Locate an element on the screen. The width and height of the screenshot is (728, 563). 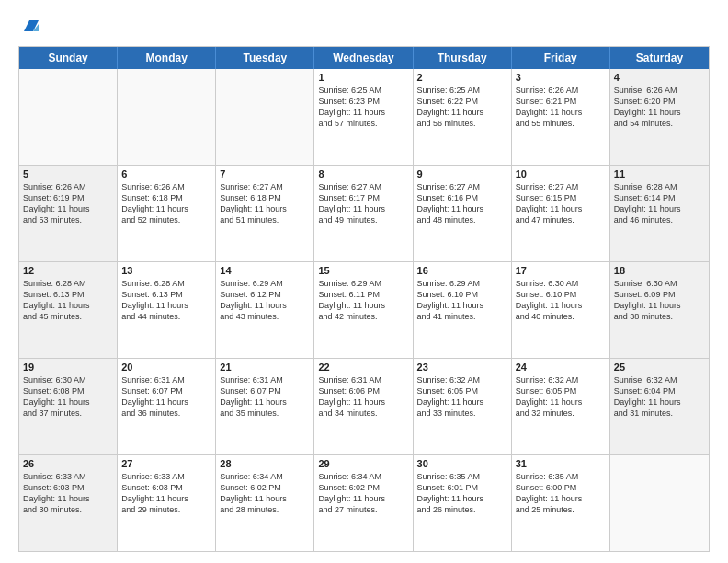
day-info: Sunrise: 6:29 AM Sunset: 6:10 PM Dayligh… is located at coordinates (462, 300).